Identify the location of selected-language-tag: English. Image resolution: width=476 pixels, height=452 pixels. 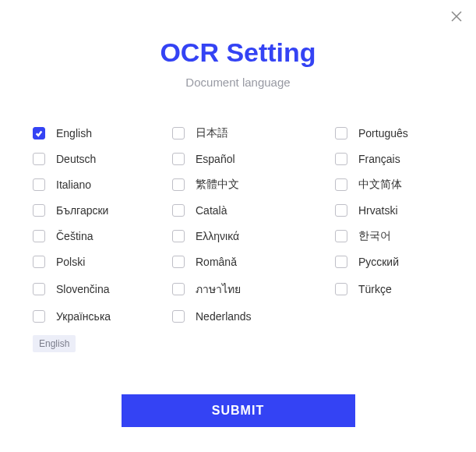
(55, 344).